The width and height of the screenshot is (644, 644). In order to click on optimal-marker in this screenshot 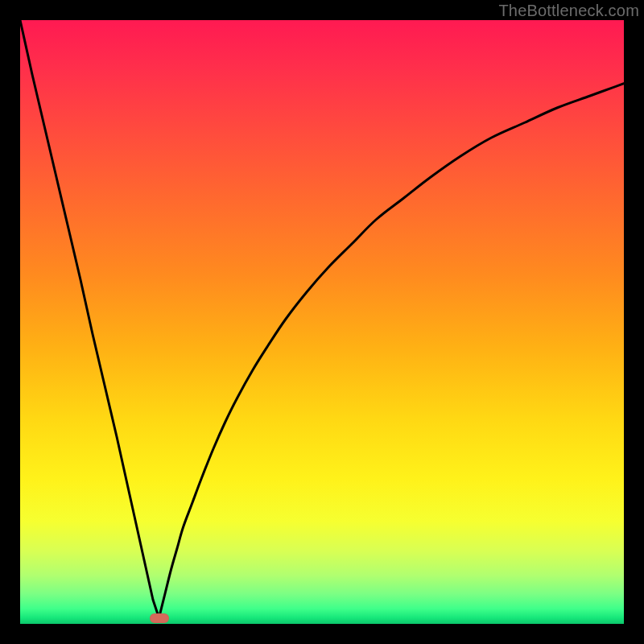, I will do `click(159, 618)`.